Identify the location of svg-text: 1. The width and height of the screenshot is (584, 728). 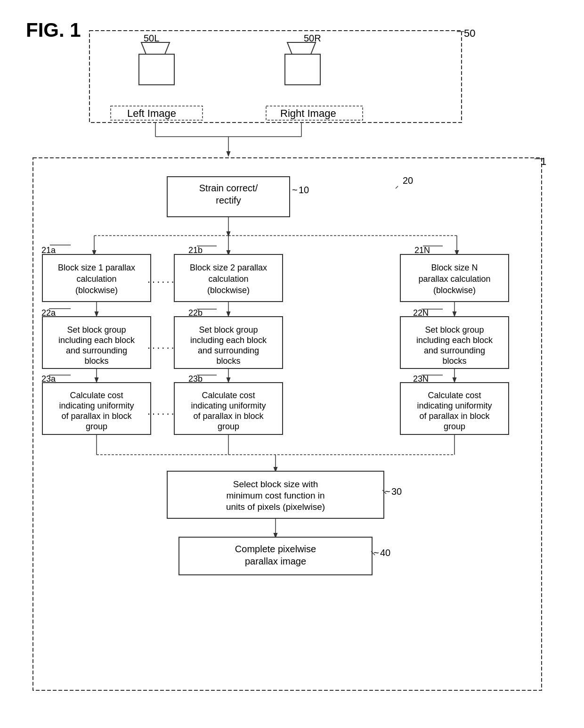
(543, 161).